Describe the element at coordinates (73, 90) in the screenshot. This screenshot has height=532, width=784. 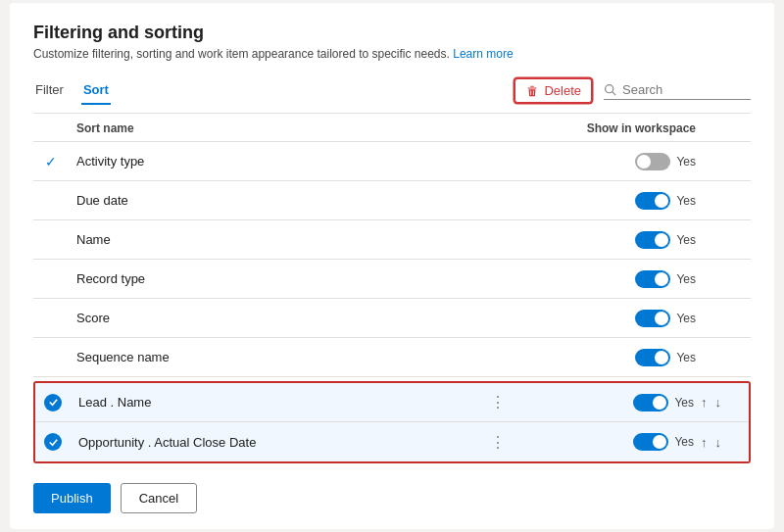
I see `tabs: Filter Sort` at that location.